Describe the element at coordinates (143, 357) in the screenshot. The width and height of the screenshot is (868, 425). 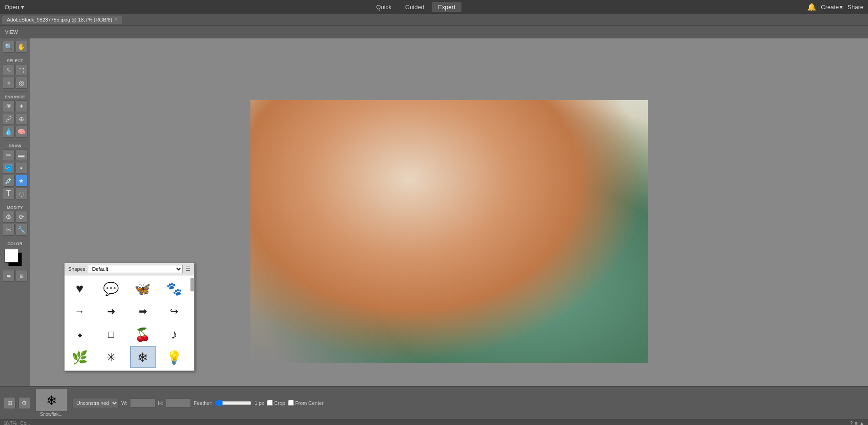
I see `shape-snowflake: ❄` at that location.